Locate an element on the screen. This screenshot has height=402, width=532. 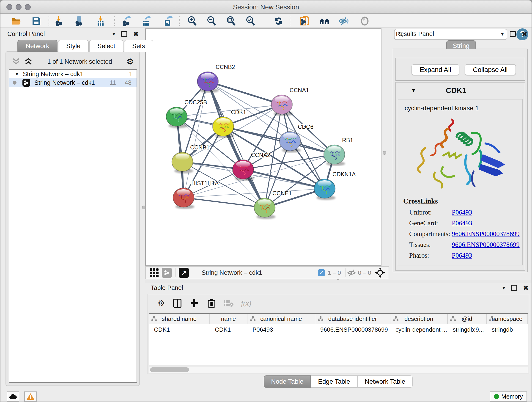
warning-button is located at coordinates (30, 396).